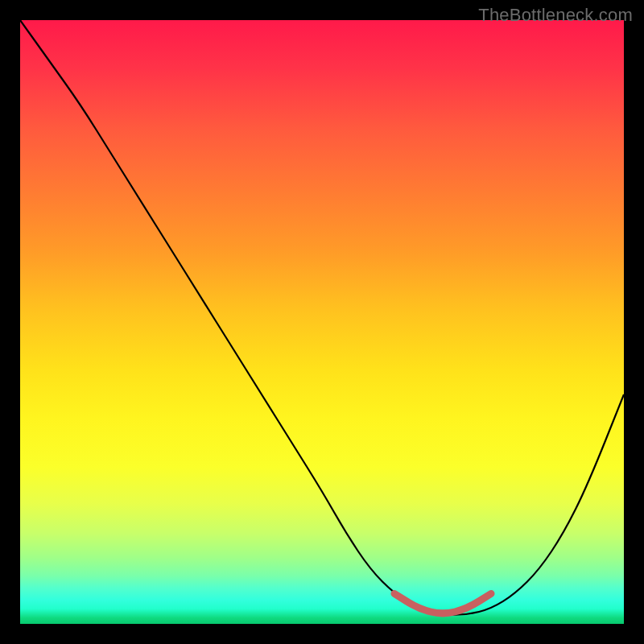 The width and height of the screenshot is (644, 644). I want to click on highlight-path, so click(443, 604).